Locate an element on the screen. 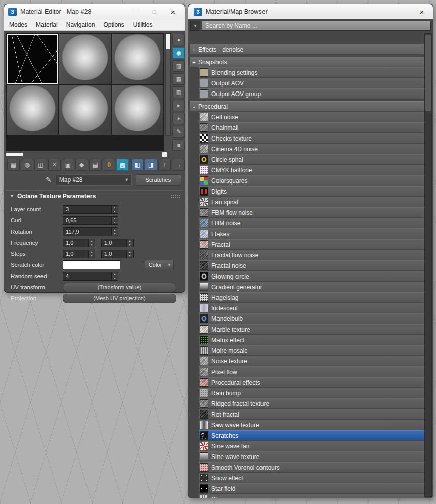 The width and height of the screenshot is (436, 504). color-mode-dropdown: Color▾ is located at coordinates (159, 265).